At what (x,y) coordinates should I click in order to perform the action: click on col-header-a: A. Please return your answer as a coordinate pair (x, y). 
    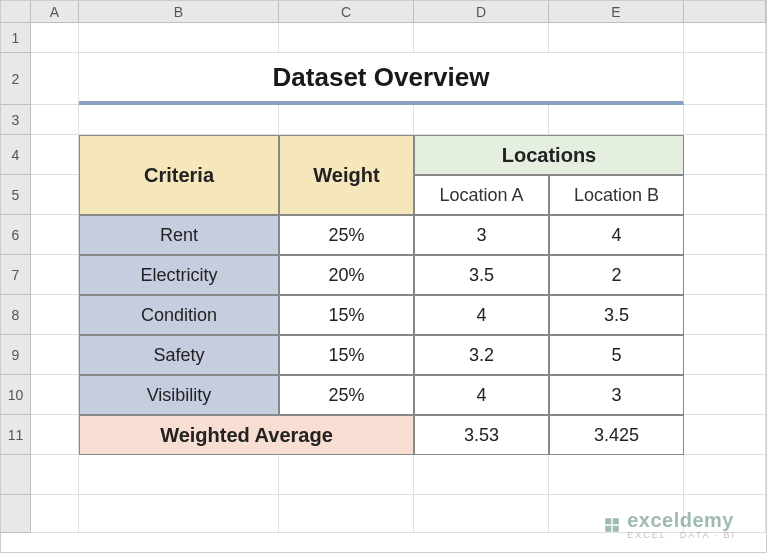
    Looking at the image, I should click on (55, 12).